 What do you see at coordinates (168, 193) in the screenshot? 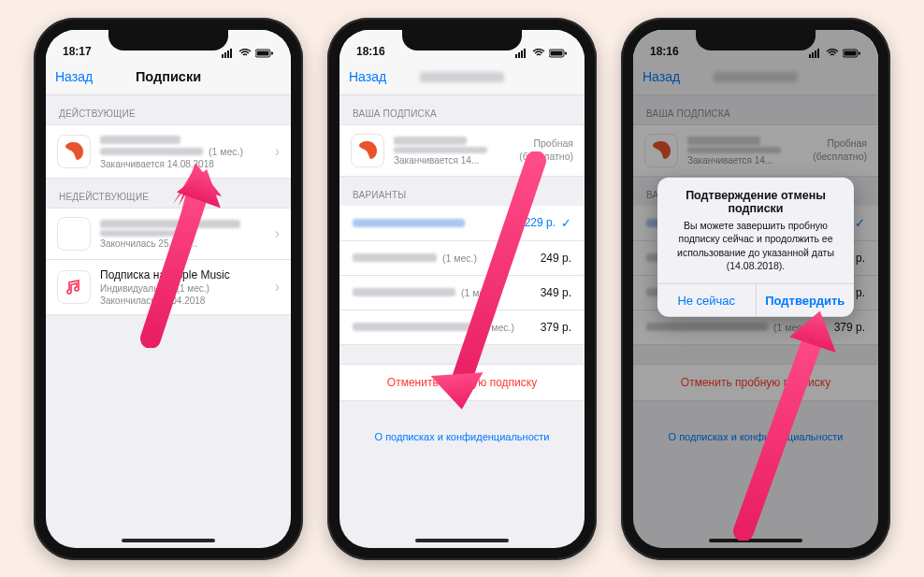
I see `section-header-inactive: НЕДЕЙСТВУЮЩИЕ` at bounding box center [168, 193].